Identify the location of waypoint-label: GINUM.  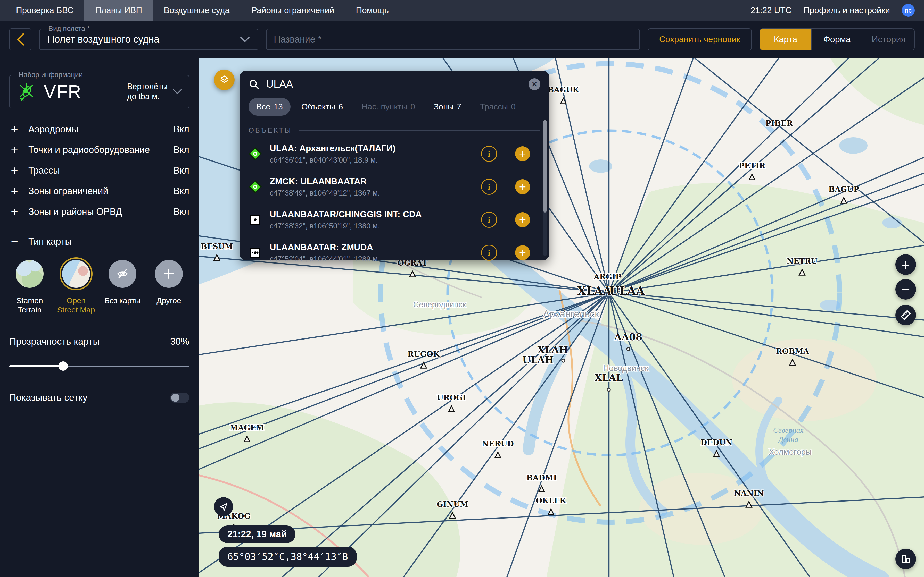
(452, 504).